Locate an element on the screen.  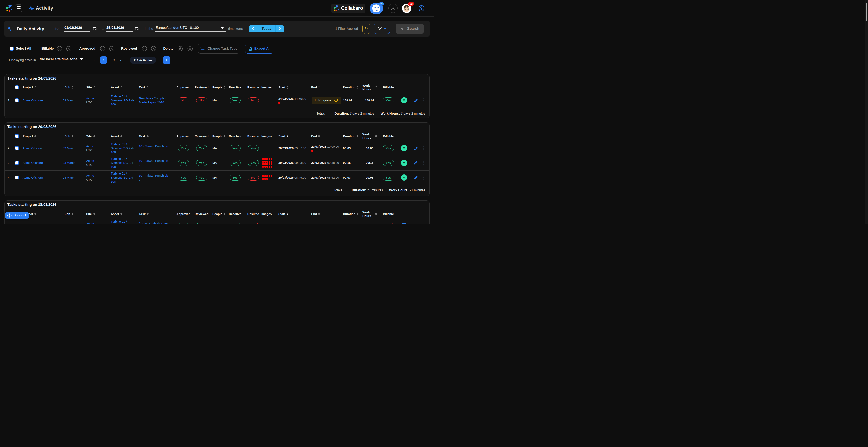
time-display-select: the local site time zone is located at coordinates (62, 60).